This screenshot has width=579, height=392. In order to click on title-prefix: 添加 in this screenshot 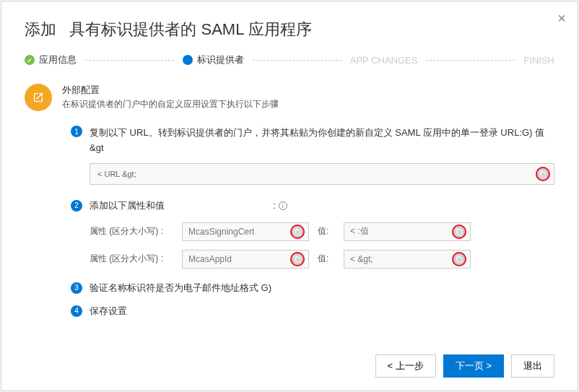, I will do `click(40, 29)`.